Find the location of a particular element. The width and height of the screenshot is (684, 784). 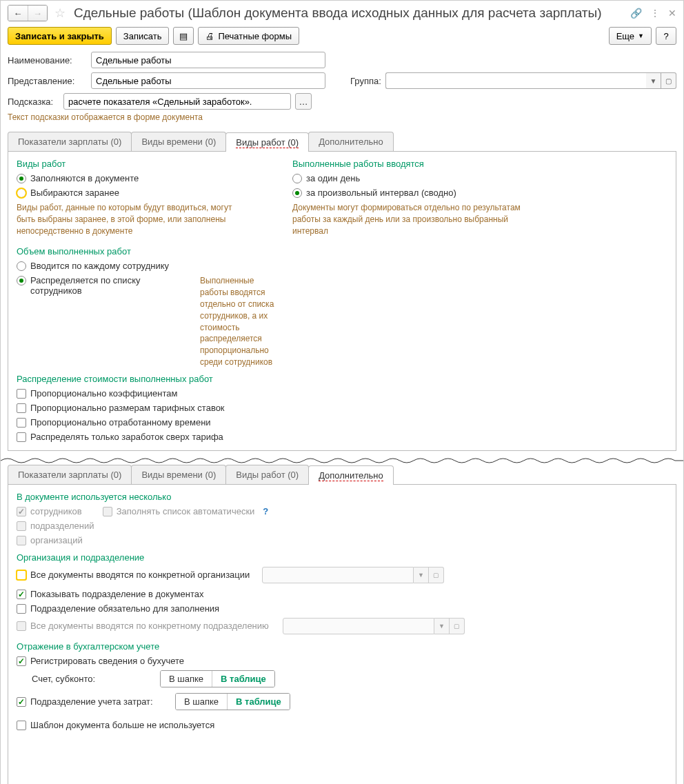

seg-dept-header: В шапке is located at coordinates (201, 702).